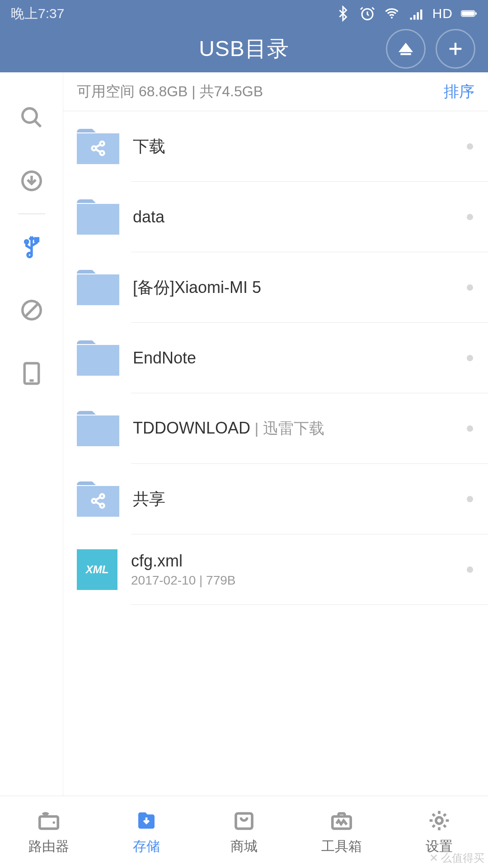 This screenshot has height=868, width=488. Describe the element at coordinates (367, 14) in the screenshot. I see `alarm-icon` at that location.